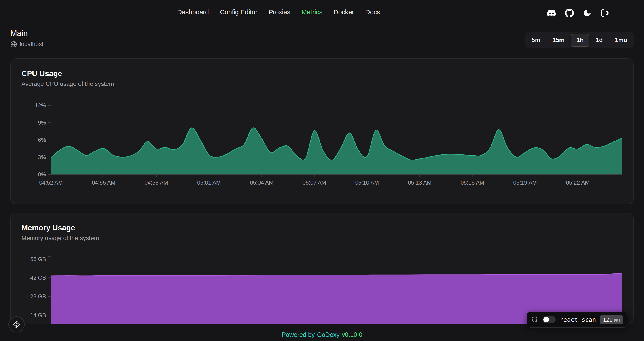 Image resolution: width=644 pixels, height=341 pixels. What do you see at coordinates (552, 13) in the screenshot?
I see `discord-icon` at bounding box center [552, 13].